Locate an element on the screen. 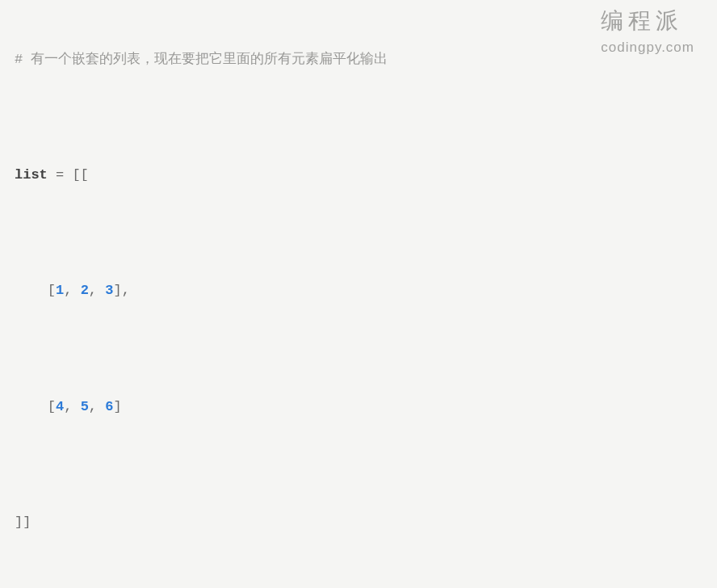  code-punct: ] is located at coordinates (117, 407).